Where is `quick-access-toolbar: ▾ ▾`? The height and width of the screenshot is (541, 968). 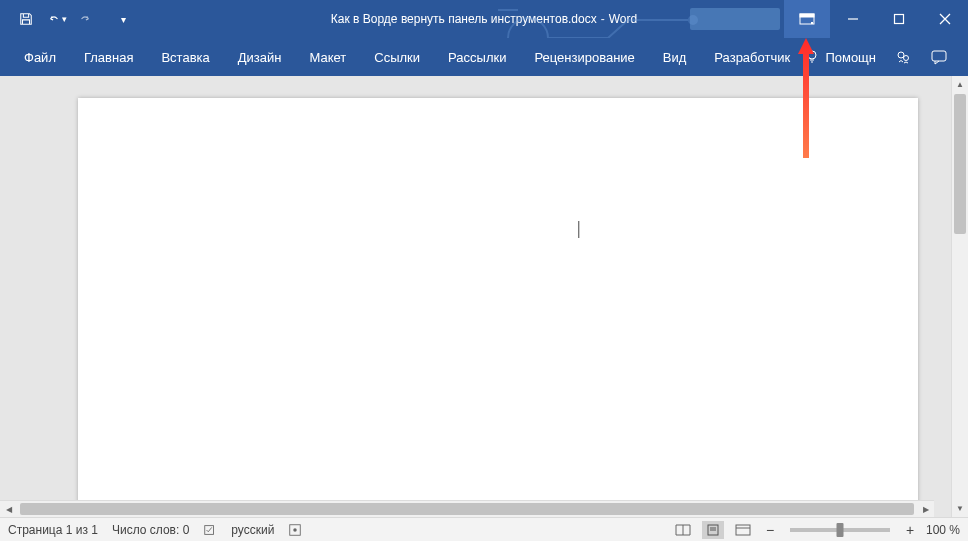 quick-access-toolbar: ▾ ▾ is located at coordinates (68, 19).